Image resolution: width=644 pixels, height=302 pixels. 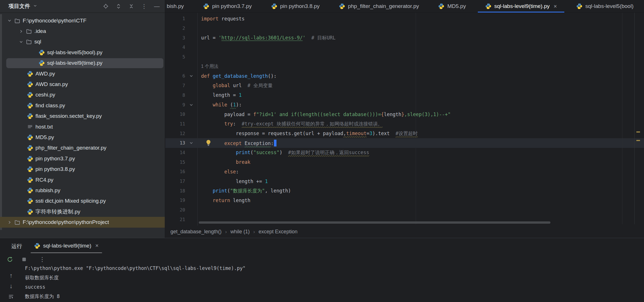 What do you see at coordinates (333, 282) in the screenshot?
I see `console-output: F:\python\python.exe "F:\pythoncode\pyth…` at bounding box center [333, 282].